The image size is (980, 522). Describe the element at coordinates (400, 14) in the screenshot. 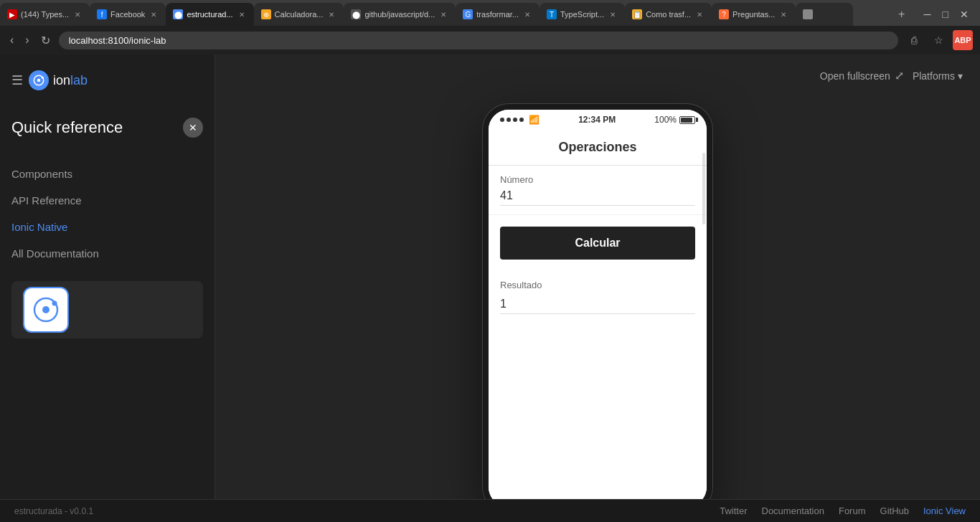

I see `tab-tab-gh: ⬤ github/javascript/d... ✕` at that location.